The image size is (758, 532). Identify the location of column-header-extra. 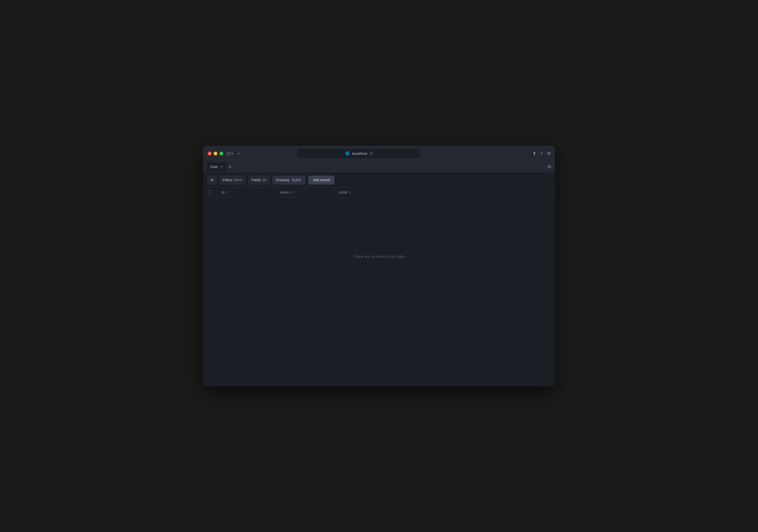
(474, 193).